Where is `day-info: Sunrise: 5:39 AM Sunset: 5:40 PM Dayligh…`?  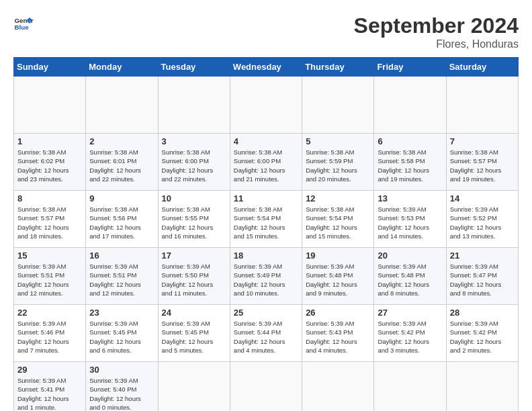 day-info: Sunrise: 5:39 AM Sunset: 5:40 PM Dayligh… is located at coordinates (122, 394).